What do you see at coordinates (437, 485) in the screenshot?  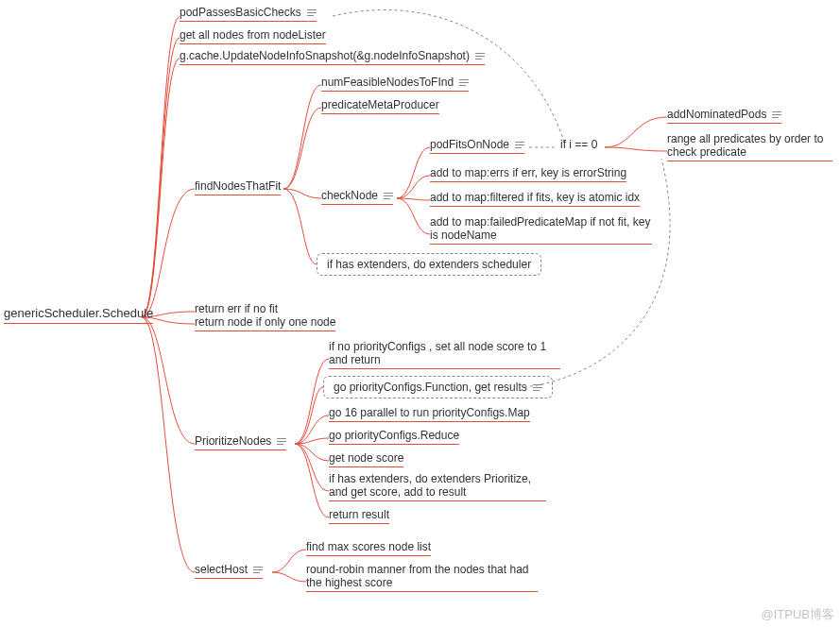 I see `label: if has extenders, do extenders Prioritiz…` at bounding box center [437, 485].